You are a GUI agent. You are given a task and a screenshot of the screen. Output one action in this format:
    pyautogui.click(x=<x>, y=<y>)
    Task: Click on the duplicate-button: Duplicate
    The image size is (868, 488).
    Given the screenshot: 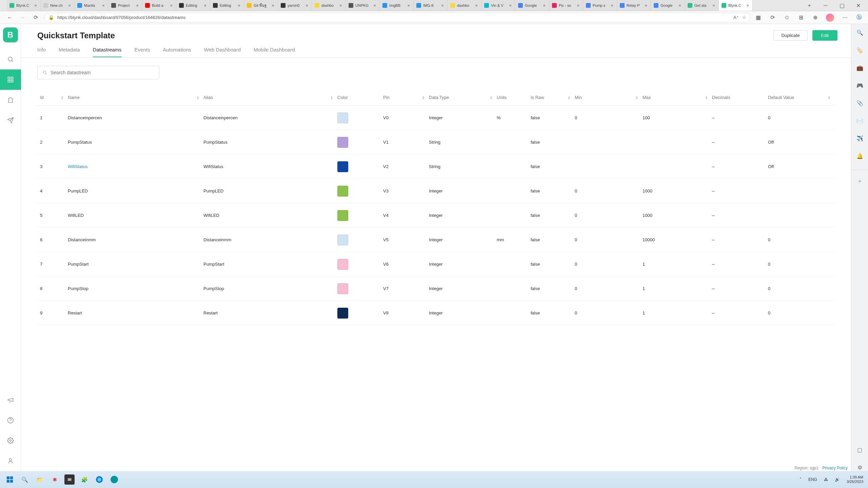 What is the action you would take?
    pyautogui.click(x=790, y=35)
    